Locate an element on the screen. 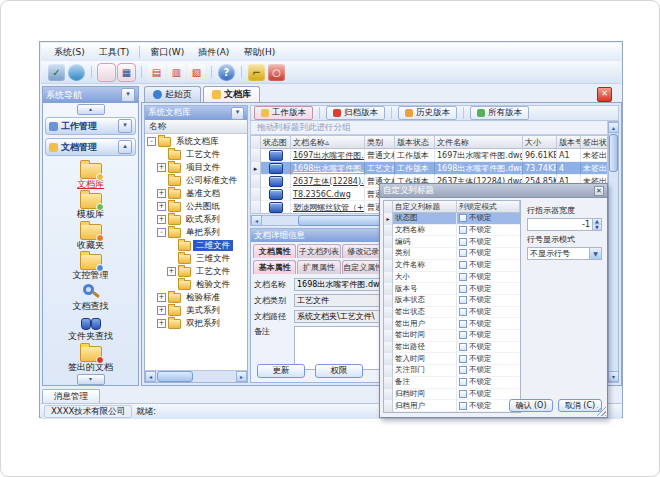 Image resolution: width=660 pixels, height=477 pixels. grid-row: 签出时间不锁定 is located at coordinates (452, 336).